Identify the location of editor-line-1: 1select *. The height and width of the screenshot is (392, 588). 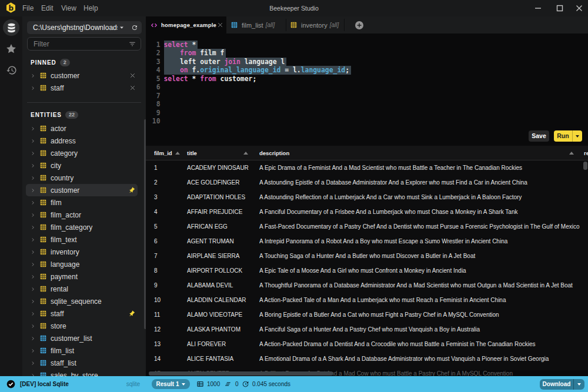
(367, 45).